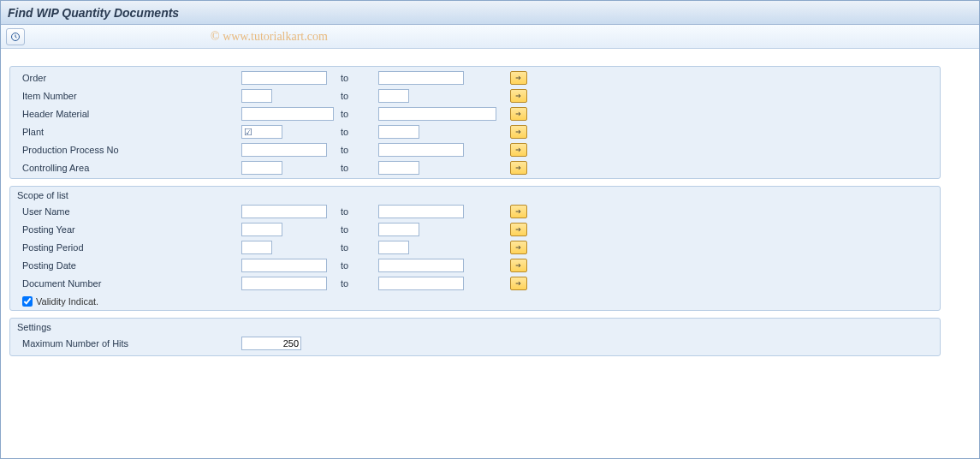  Describe the element at coordinates (269, 37) in the screenshot. I see `watermark-text: © www.tutorialkart.com` at that location.